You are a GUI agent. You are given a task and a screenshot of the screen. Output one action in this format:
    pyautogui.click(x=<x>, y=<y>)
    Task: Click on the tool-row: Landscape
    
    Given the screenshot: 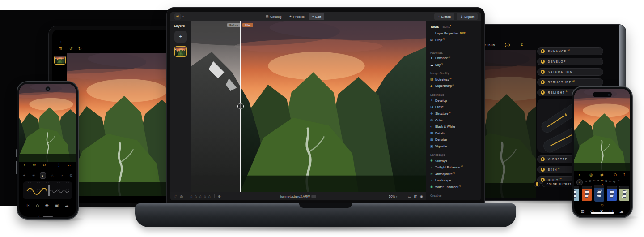 What is the action you would take?
    pyautogui.click(x=453, y=155)
    